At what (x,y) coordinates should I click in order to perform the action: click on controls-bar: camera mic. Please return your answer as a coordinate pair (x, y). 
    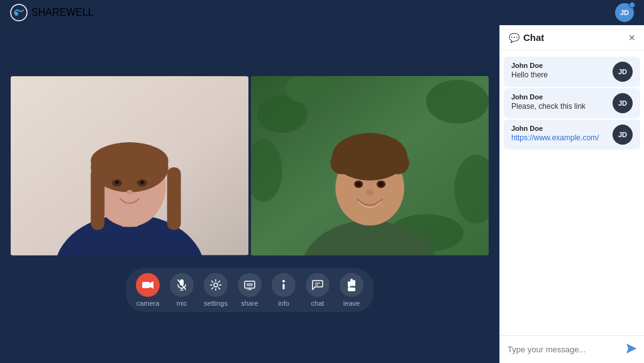
    Looking at the image, I should click on (250, 290).